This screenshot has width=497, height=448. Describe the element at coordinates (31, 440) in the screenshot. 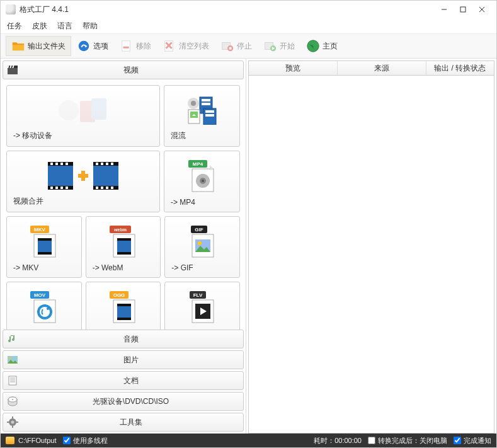

I see `output-path-section: C:\FFOutput` at that location.